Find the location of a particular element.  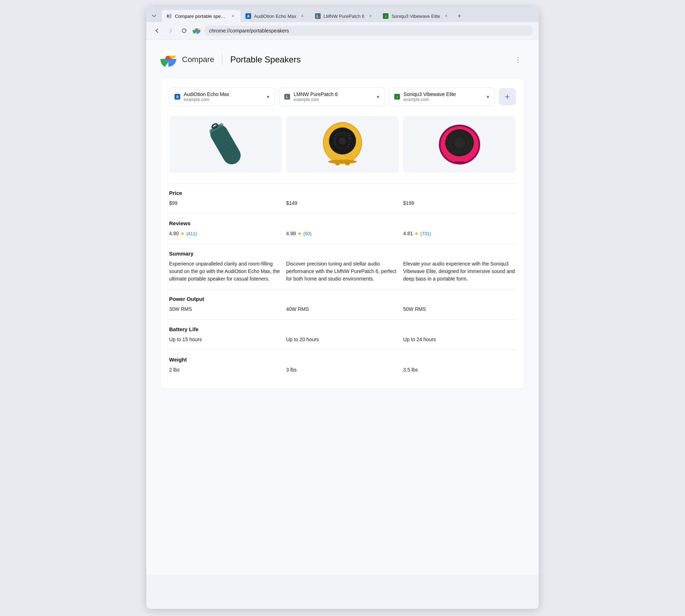

reload-button is located at coordinates (184, 31).